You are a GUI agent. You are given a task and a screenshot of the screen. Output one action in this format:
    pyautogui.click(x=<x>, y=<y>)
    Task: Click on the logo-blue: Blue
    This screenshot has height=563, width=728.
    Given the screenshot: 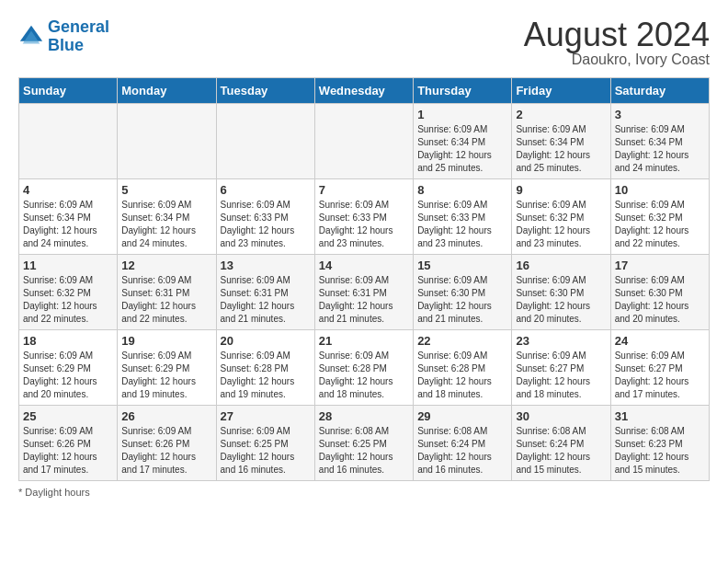 What is the action you would take?
    pyautogui.click(x=66, y=45)
    